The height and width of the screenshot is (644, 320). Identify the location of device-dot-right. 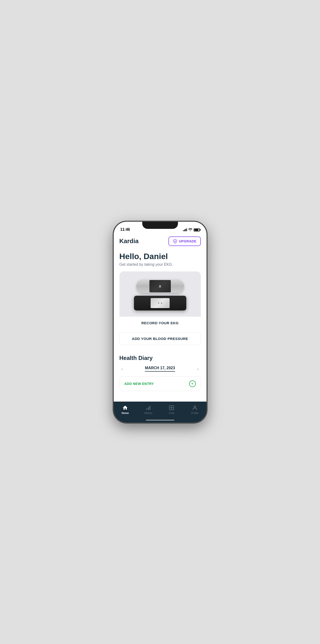
(162, 303).